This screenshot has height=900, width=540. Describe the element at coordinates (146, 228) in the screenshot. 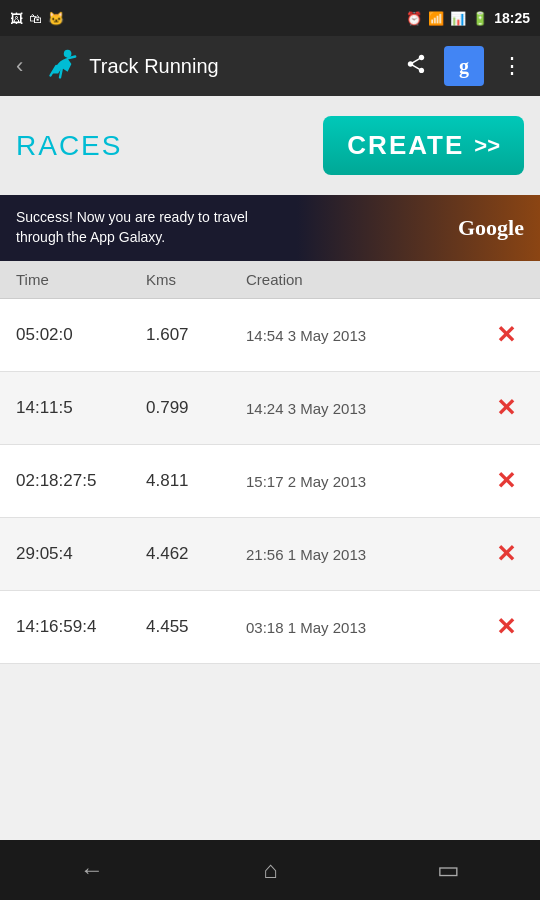

I see `ad-text: Success! Now you are ready to travel thr…` at that location.